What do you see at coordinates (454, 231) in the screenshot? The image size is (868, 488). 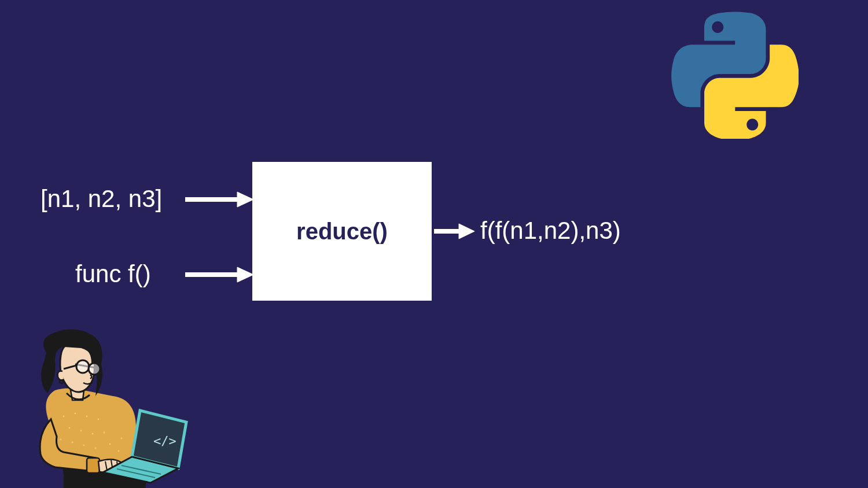 I see `arrow-box-to-output` at bounding box center [454, 231].